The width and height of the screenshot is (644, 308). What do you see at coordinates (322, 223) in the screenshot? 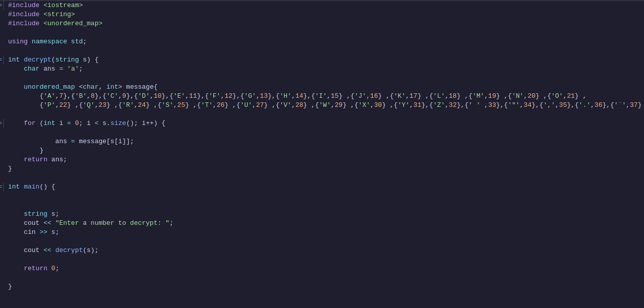
I see `code-line: cout << "Enter a number to decrypt: ";` at bounding box center [322, 223].